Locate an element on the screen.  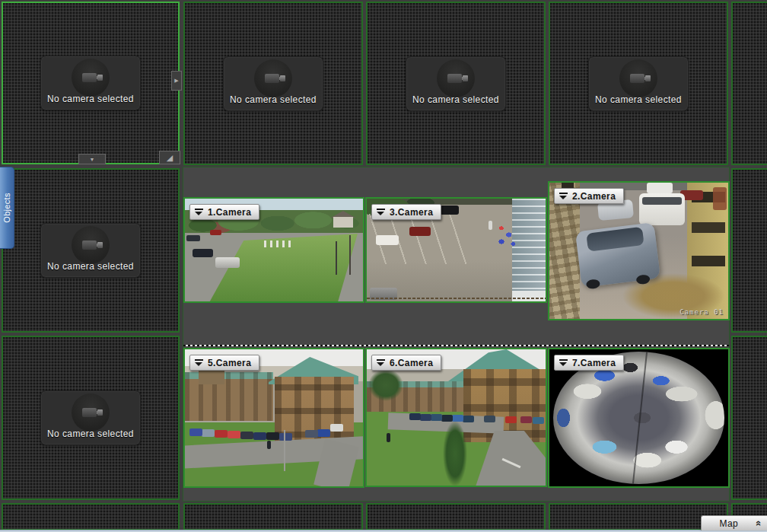
camera-label: 7.Camera is located at coordinates (594, 363).